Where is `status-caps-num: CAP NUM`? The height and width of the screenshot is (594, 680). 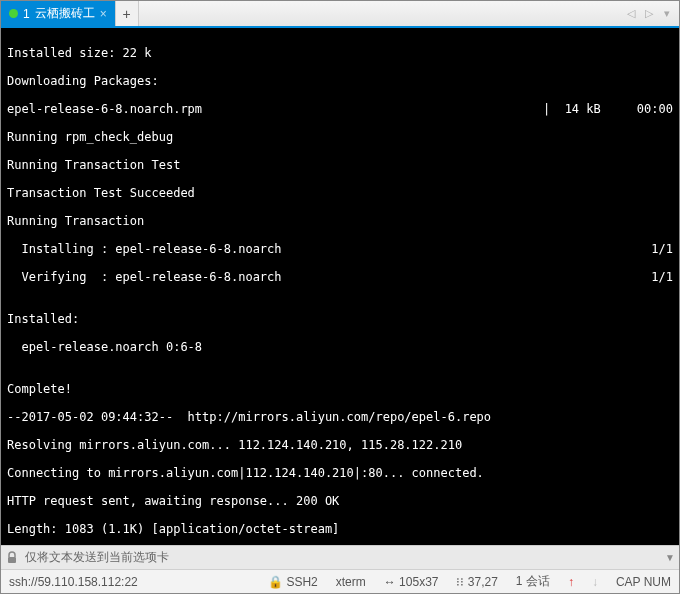
status-caps-num: CAP NUM is located at coordinates (644, 582).